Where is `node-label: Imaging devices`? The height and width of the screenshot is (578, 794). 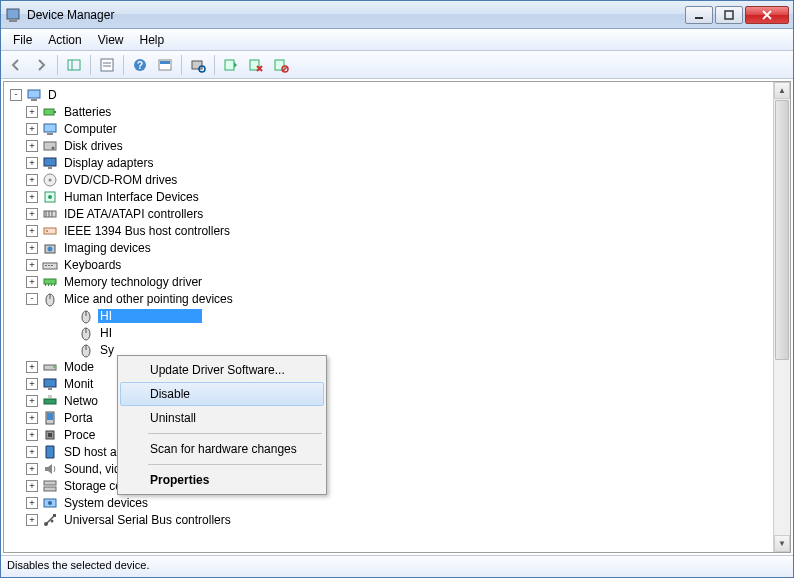 node-label: Imaging devices is located at coordinates (108, 248).